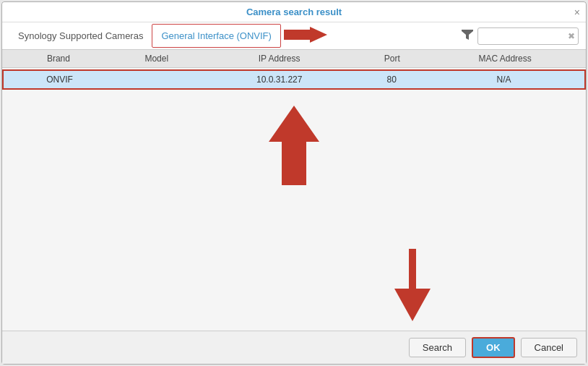  Describe the element at coordinates (549, 347) in the screenshot. I see `cancel-button: Cancel` at that location.